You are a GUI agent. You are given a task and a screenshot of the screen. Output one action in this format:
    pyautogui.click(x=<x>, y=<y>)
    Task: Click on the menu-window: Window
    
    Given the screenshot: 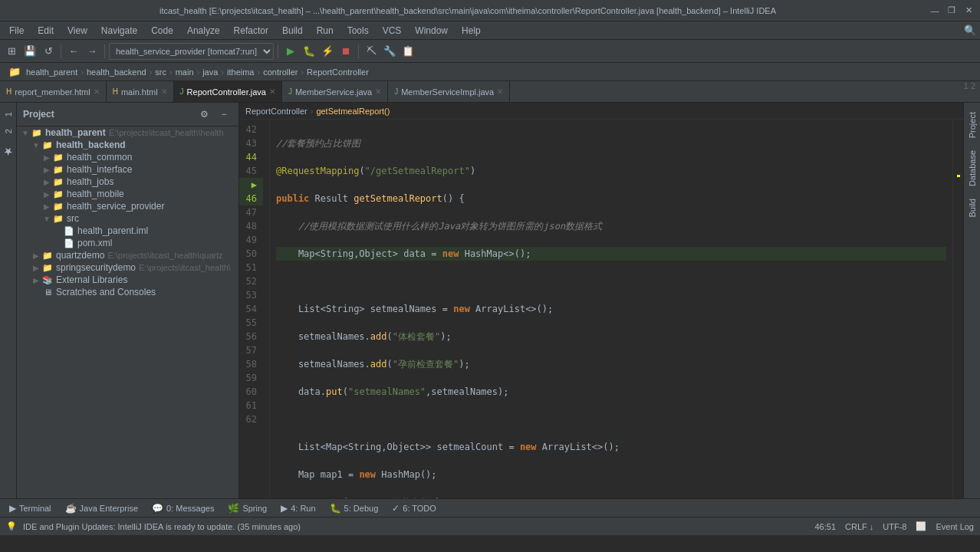 What is the action you would take?
    pyautogui.click(x=431, y=31)
    